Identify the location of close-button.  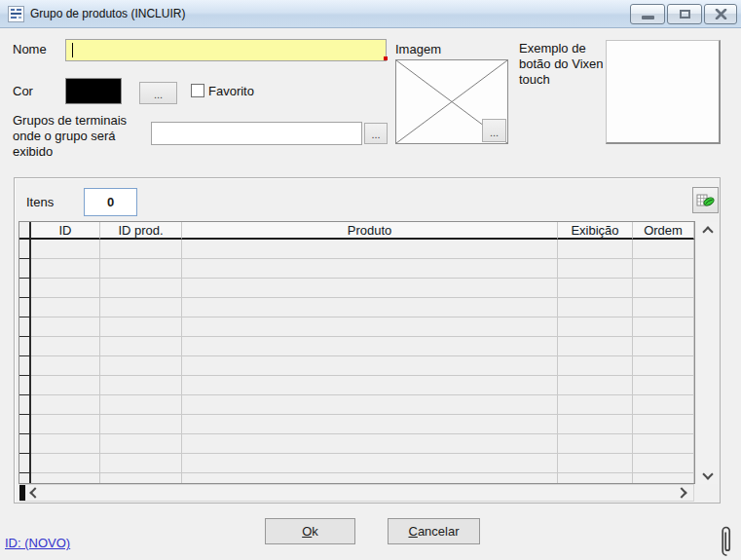
(721, 14).